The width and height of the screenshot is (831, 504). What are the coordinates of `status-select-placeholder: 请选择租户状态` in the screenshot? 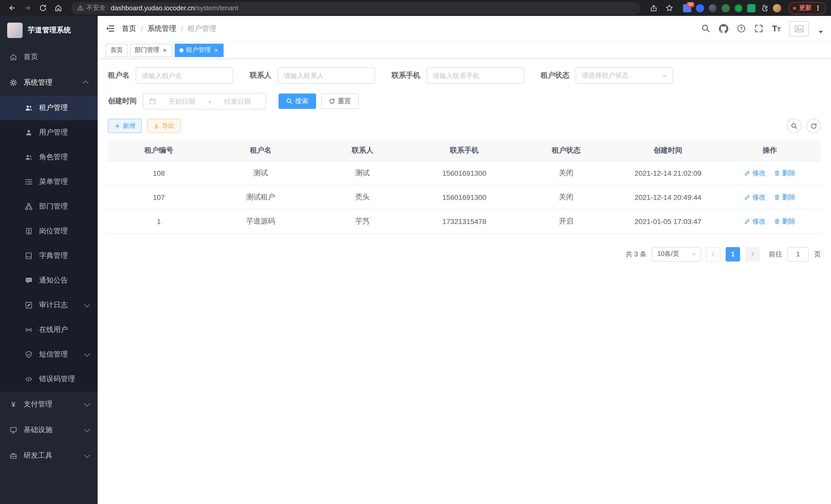 It's located at (605, 76).